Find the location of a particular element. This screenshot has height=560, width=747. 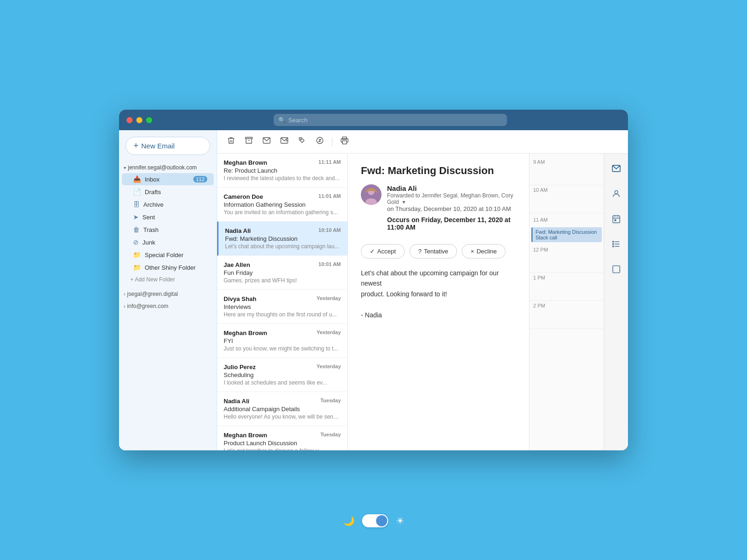

list-item: Cameron Doe 11:01 AM Information Gatheri… is located at coordinates (282, 204).